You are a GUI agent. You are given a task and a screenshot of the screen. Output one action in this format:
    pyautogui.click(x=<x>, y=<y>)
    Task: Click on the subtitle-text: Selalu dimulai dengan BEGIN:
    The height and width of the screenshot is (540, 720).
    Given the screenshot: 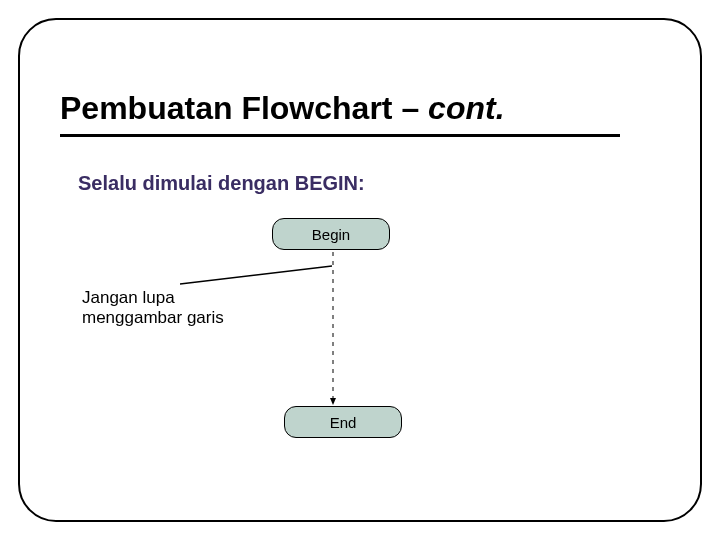 What is the action you would take?
    pyautogui.click(x=222, y=184)
    